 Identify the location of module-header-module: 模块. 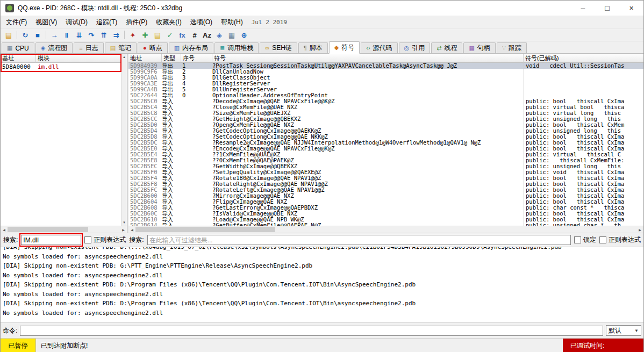
(82, 58).